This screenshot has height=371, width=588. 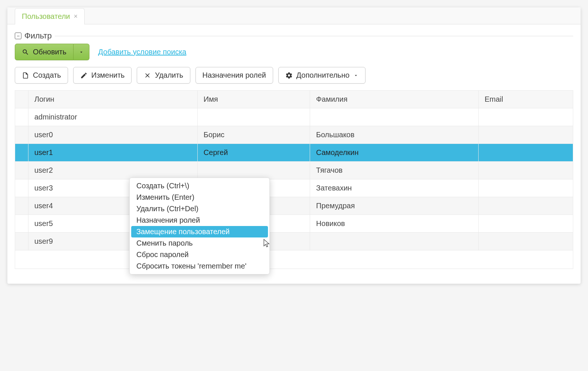 I want to click on roles-button: Назначения ролей, so click(x=234, y=75).